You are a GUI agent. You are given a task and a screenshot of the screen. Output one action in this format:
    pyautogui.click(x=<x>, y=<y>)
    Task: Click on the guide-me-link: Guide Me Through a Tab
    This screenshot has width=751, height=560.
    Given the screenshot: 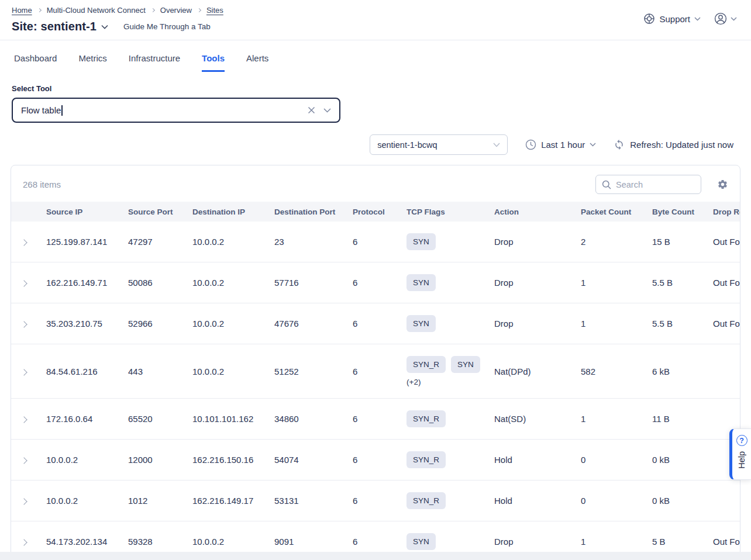 What is the action you would take?
    pyautogui.click(x=167, y=27)
    